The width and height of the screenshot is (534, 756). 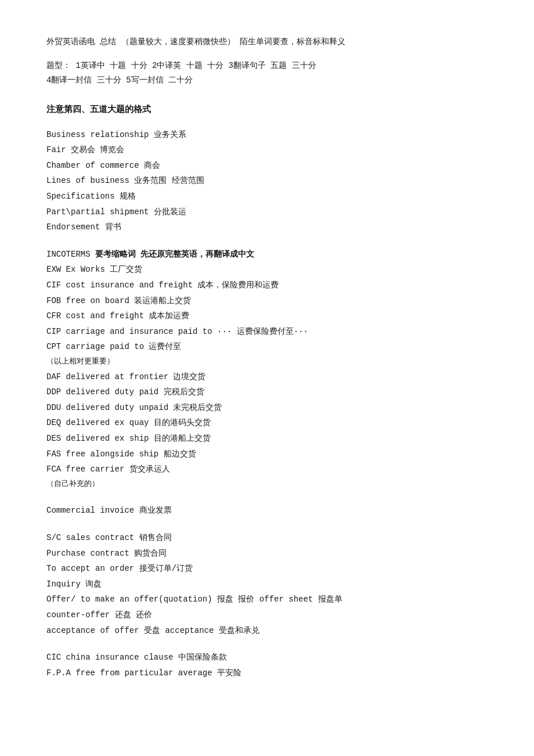 What do you see at coordinates (267, 615) in the screenshot?
I see `contract-counter-offer: counter-offer 还盘 还价` at bounding box center [267, 615].